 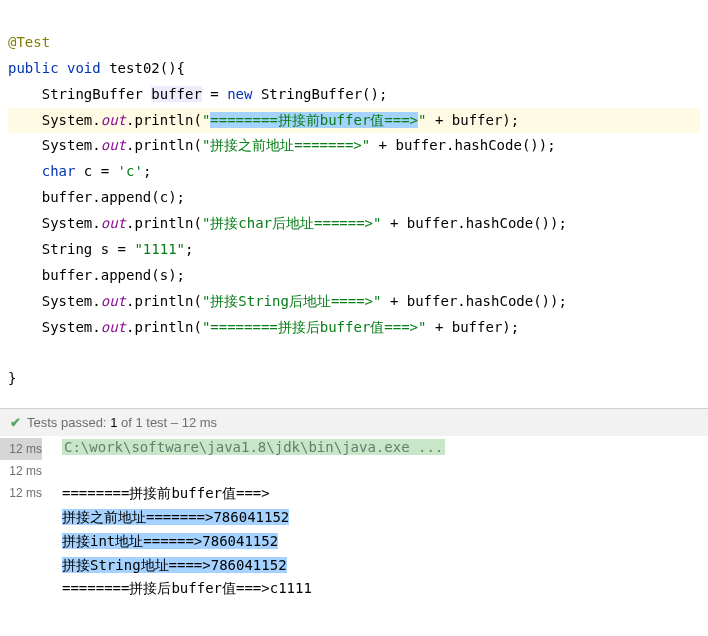 I want to click on string-lit: "拼接char后地址======>", so click(x=292, y=223).